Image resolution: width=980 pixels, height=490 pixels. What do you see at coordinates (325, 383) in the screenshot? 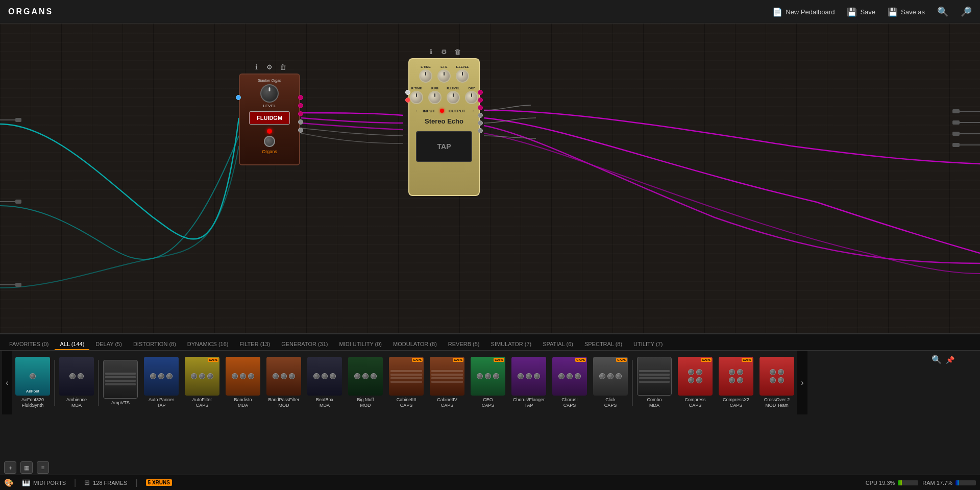
I see `plugin-item-beatbox: BeatBox MDA` at bounding box center [325, 383].